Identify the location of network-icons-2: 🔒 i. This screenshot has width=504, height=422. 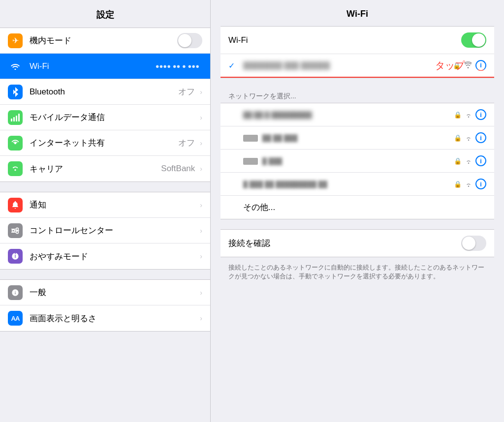
(470, 138).